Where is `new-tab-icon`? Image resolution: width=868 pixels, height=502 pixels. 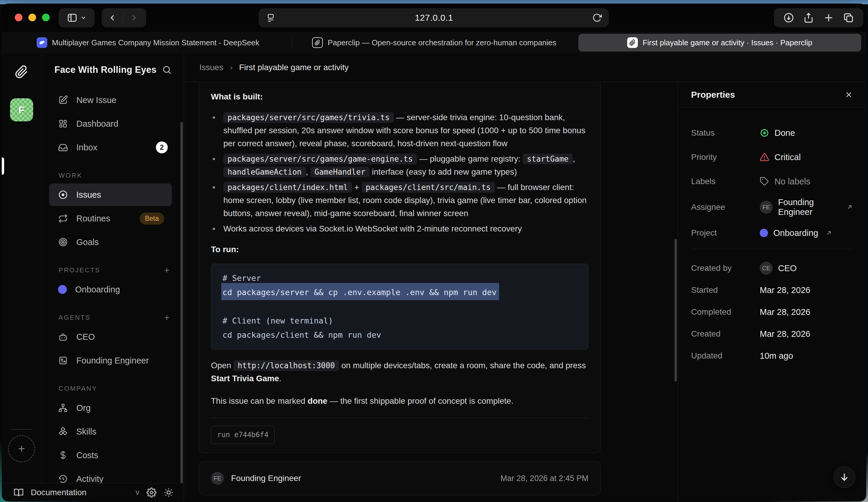
new-tab-icon is located at coordinates (829, 18).